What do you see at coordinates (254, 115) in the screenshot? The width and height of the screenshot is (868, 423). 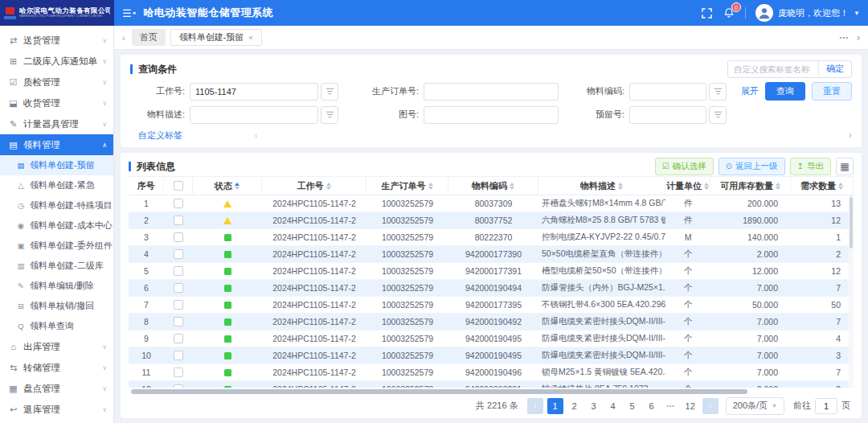 I see `material-desc-input` at bounding box center [254, 115].